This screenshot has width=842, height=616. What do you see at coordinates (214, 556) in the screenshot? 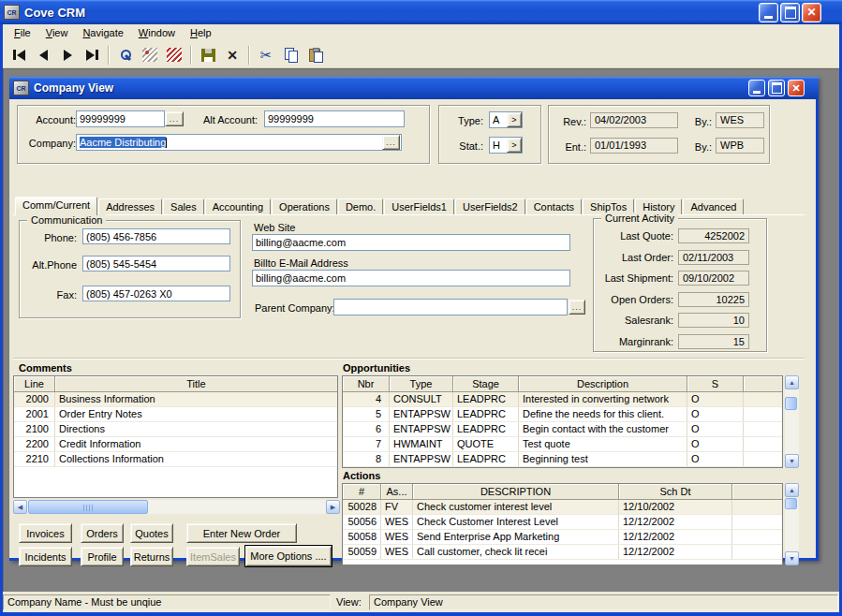
I see `item-sales-button: ItemSales` at bounding box center [214, 556].